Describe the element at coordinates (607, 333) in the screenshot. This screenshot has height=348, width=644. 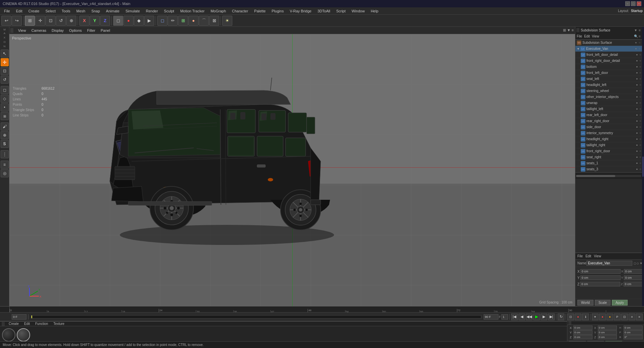
I see `cg-y-size` at that location.